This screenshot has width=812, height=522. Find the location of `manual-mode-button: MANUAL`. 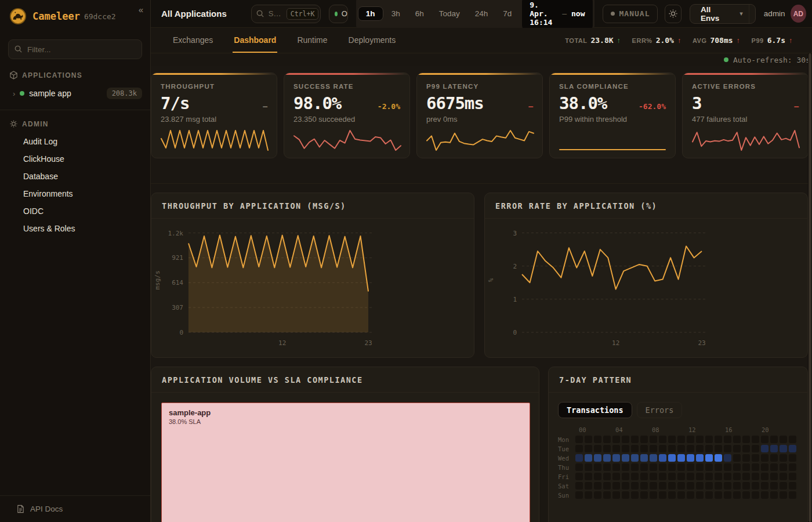

manual-mode-button: MANUAL is located at coordinates (630, 14).